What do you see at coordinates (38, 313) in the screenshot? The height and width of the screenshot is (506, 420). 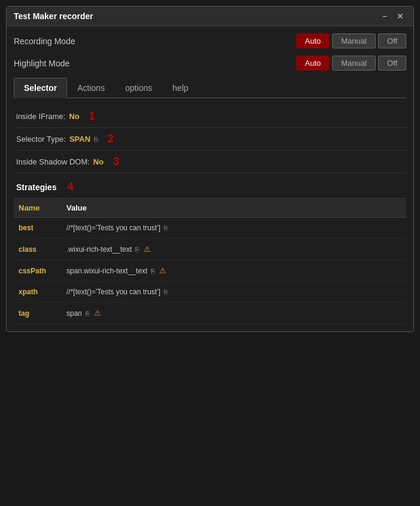 I see `strategy-name: tag` at bounding box center [38, 313].